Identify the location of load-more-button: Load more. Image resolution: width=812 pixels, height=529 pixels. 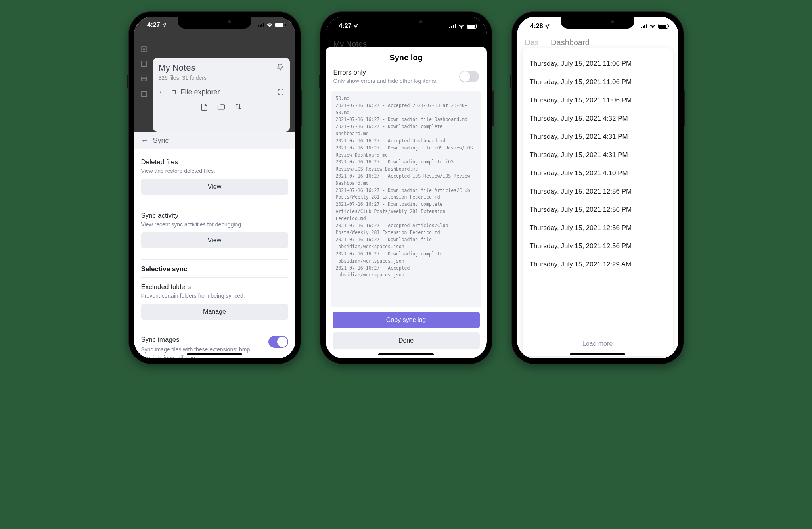
(598, 344).